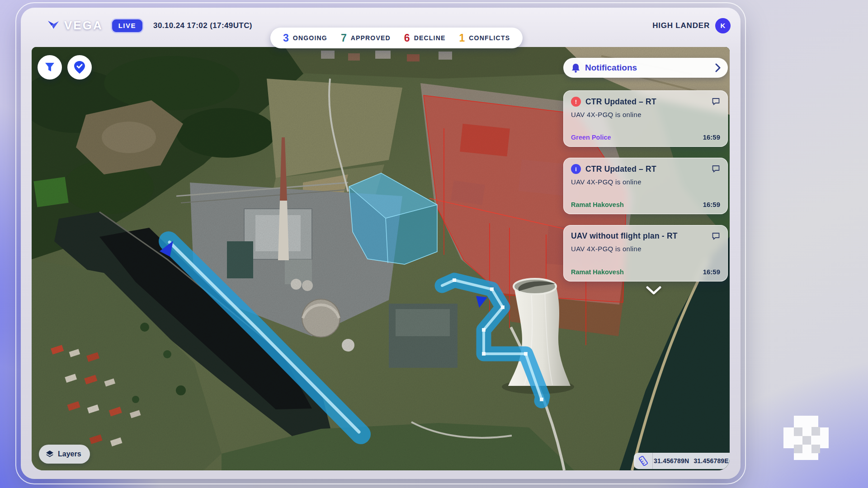  What do you see at coordinates (64, 454) in the screenshot?
I see `layers-button: Layers` at bounding box center [64, 454].